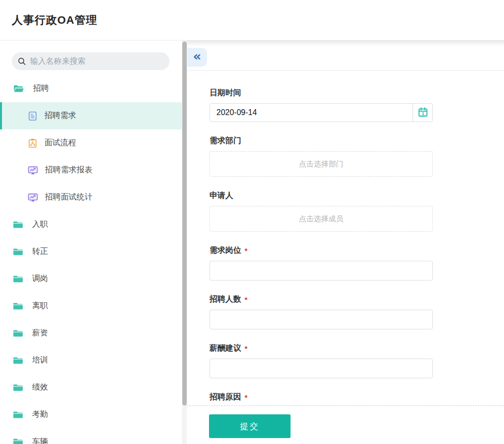 The height and width of the screenshot is (444, 504). Describe the element at coordinates (357, 196) in the screenshot. I see `field-label-applicant: 申请人` at that location.